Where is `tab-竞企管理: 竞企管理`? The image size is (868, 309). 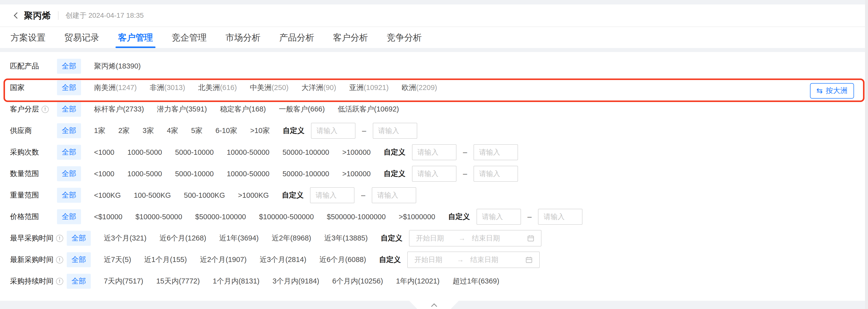
tab-竞企管理: 竞企管理 is located at coordinates (189, 37).